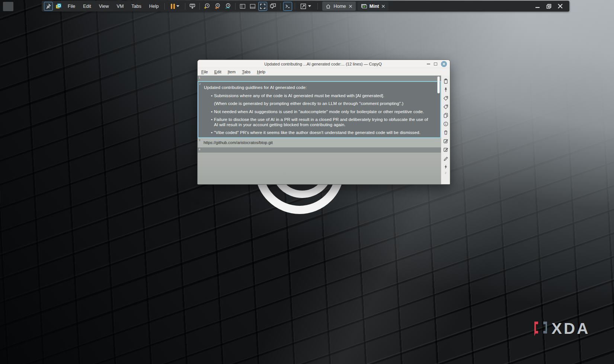 The image size is (614, 364). I want to click on edit-new-icon, so click(446, 141).